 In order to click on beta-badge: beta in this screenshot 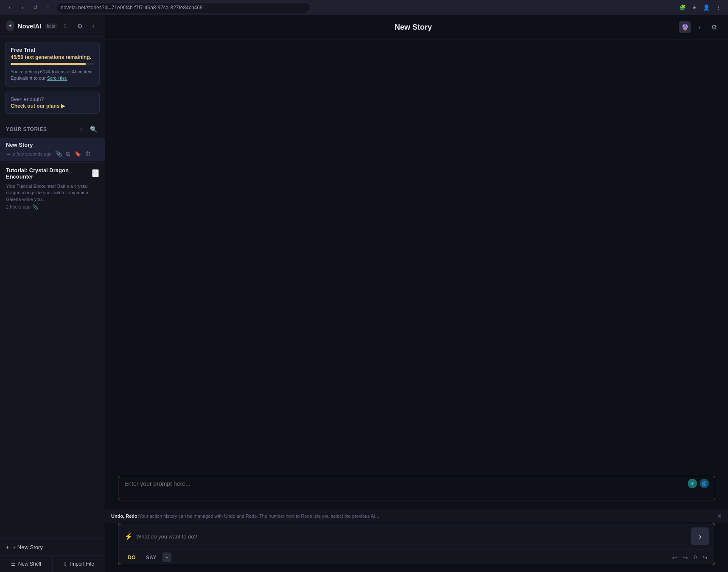, I will do `click(51, 26)`.